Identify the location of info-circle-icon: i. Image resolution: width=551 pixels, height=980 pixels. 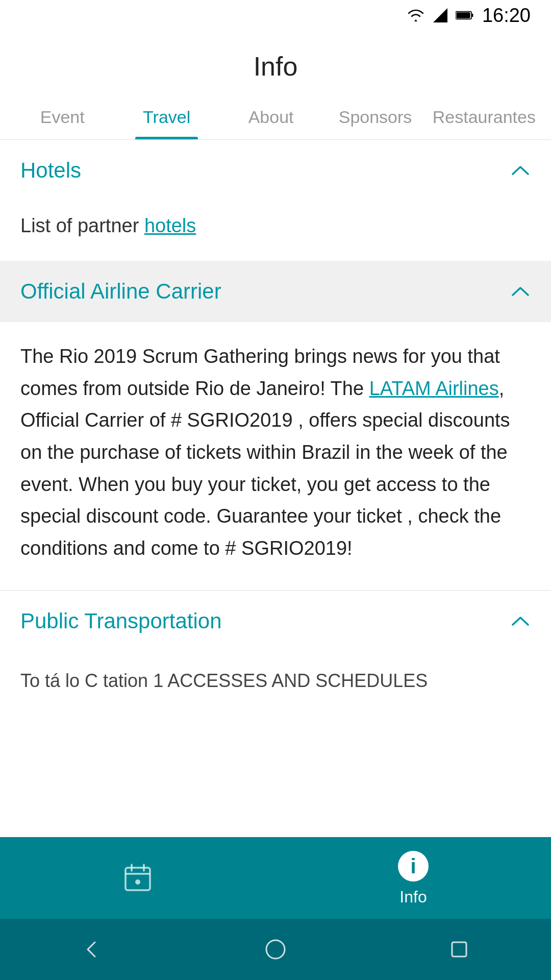
(413, 866).